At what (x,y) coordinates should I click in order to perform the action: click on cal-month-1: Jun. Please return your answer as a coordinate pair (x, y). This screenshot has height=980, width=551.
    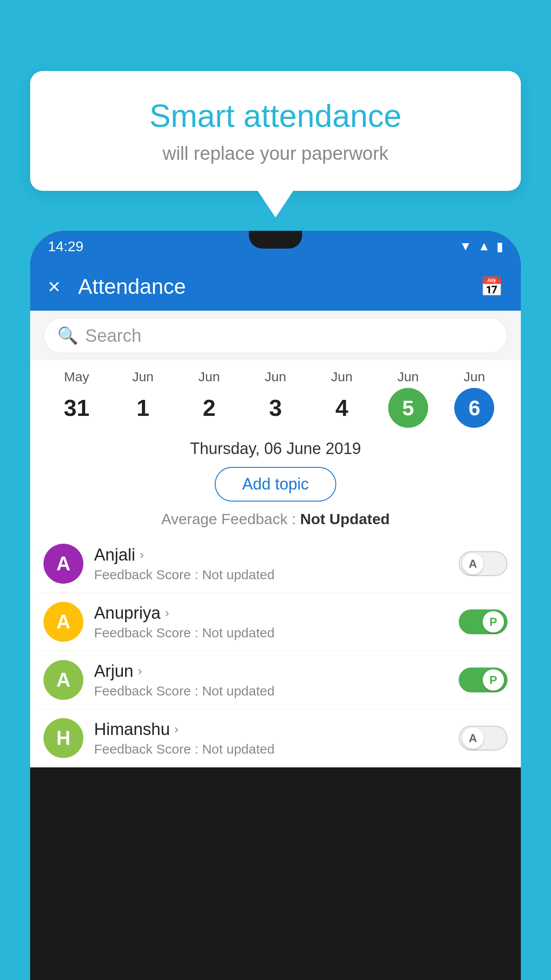
    Looking at the image, I should click on (143, 377).